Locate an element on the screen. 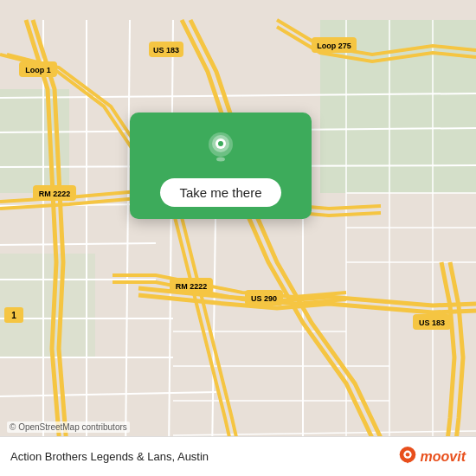  moovit-pin-icon is located at coordinates (408, 457).